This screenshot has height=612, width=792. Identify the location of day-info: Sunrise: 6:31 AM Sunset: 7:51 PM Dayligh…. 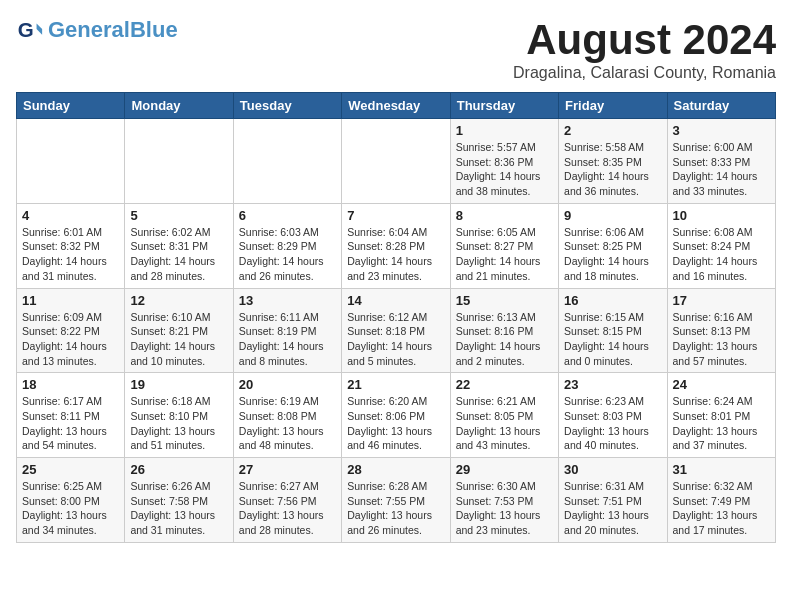
(612, 508).